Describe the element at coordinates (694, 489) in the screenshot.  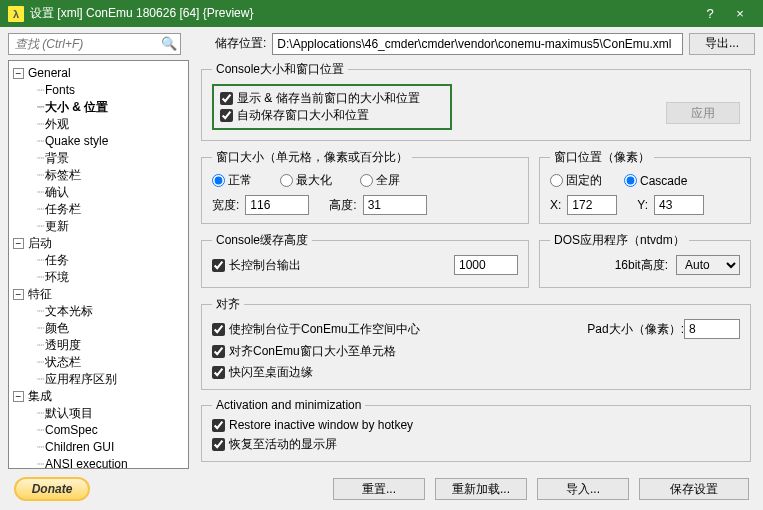
I see `save-settings-button: 保存设置` at that location.